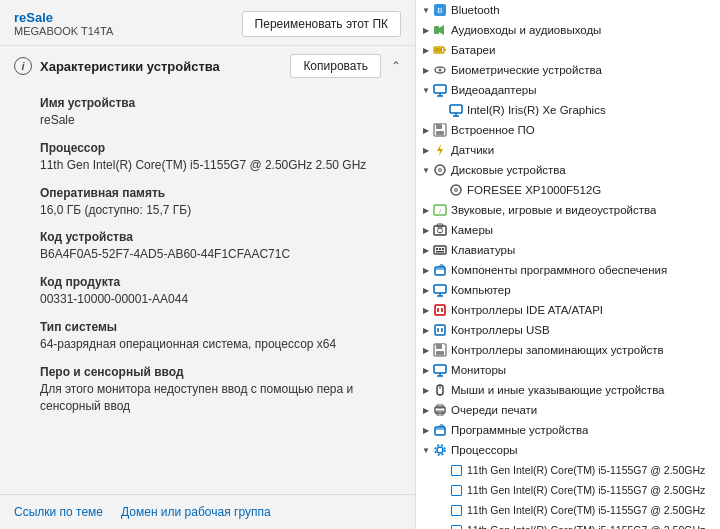  Describe the element at coordinates (568, 350) in the screenshot. I see `tree-item-17: ▶Контроллеры запоминающих устройств` at that location.